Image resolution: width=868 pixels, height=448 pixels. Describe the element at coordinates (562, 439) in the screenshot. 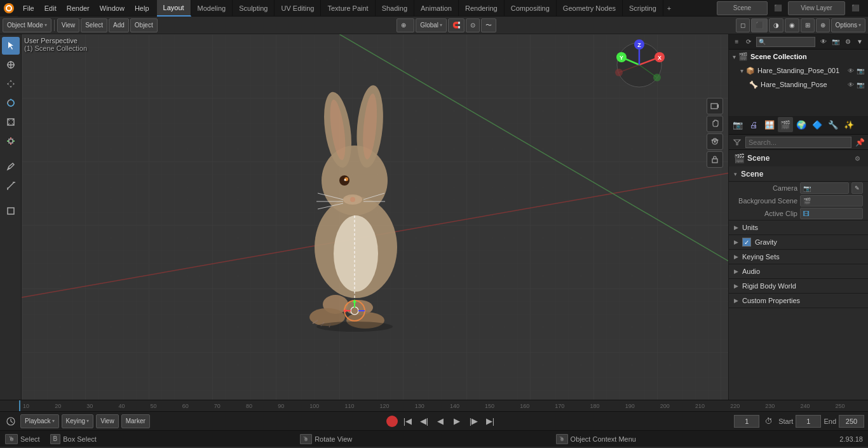

I see `context-menu-key-btn: 🖱` at that location.